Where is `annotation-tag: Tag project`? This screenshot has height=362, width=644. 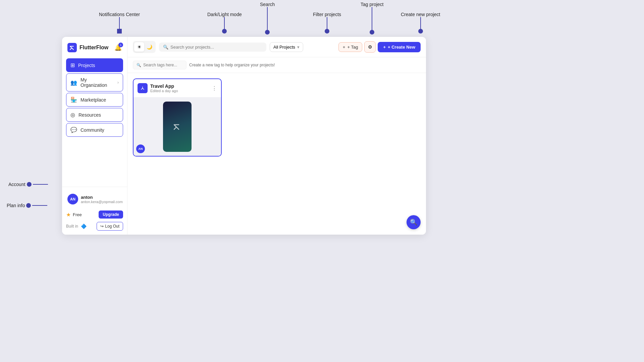
annotation-tag: Tag project is located at coordinates (372, 18).